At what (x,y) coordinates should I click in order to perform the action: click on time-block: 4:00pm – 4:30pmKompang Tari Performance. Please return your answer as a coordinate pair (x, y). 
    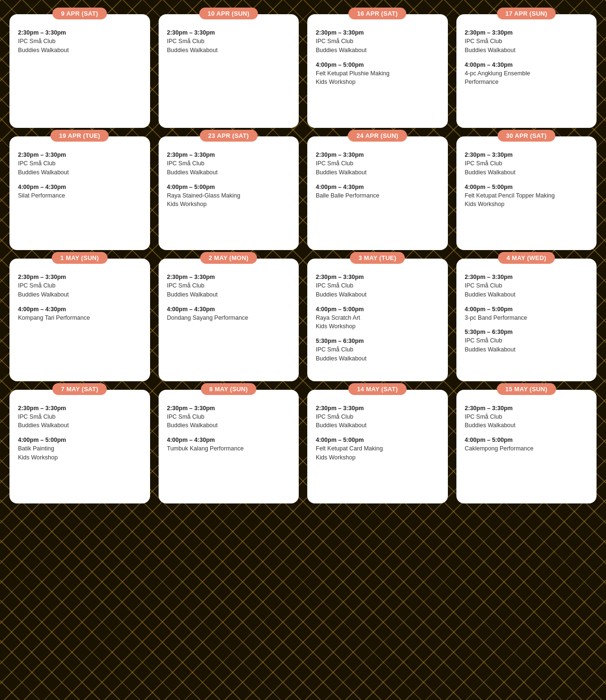
    Looking at the image, I should click on (80, 314).